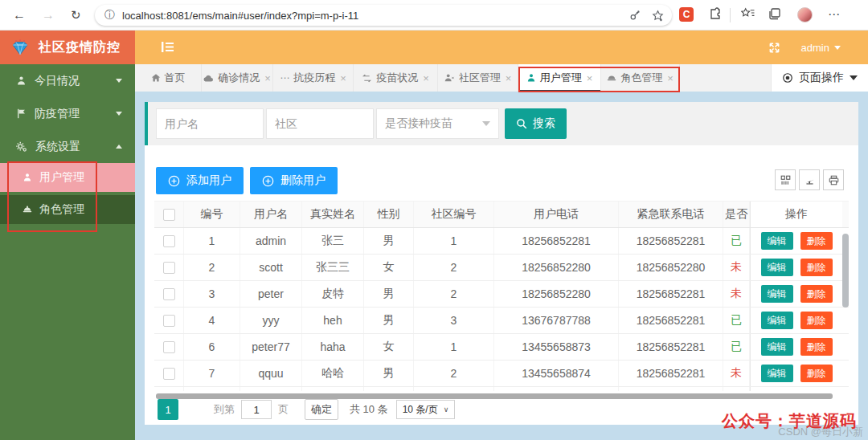 The width and height of the screenshot is (868, 440). What do you see at coordinates (238, 78) in the screenshot?
I see `tab-confirmed: 确诊情况 ×` at bounding box center [238, 78].